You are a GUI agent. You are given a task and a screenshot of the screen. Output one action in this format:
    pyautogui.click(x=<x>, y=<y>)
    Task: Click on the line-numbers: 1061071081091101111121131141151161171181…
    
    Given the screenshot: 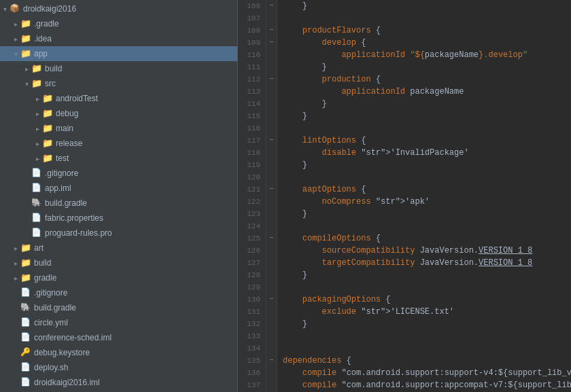 What is the action you would take?
    pyautogui.click(x=252, y=196)
    